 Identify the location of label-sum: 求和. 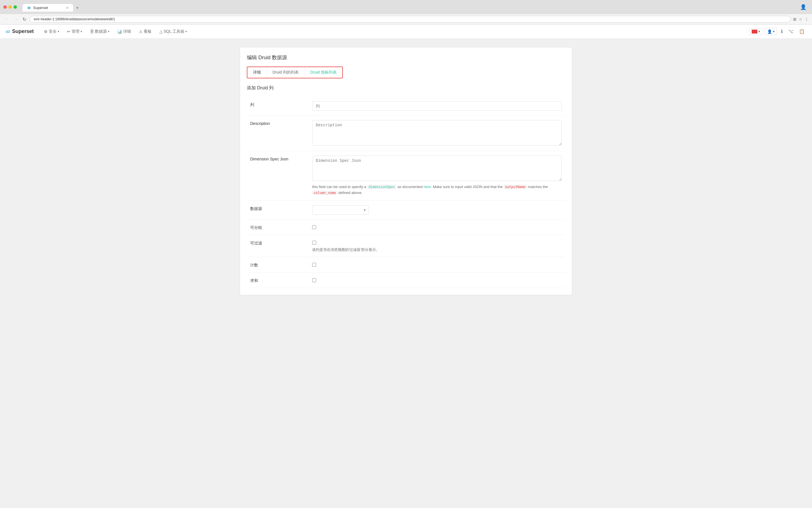
(278, 280).